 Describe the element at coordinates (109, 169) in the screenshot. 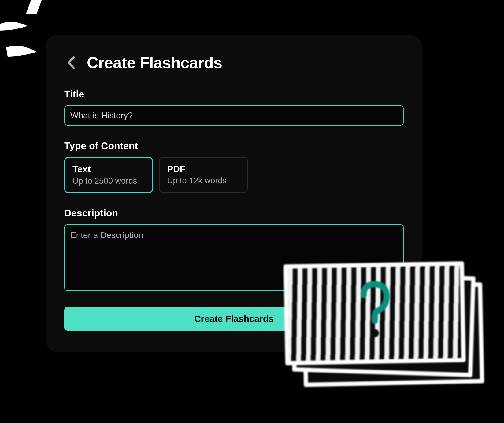

I see `option-title: Text` at that location.